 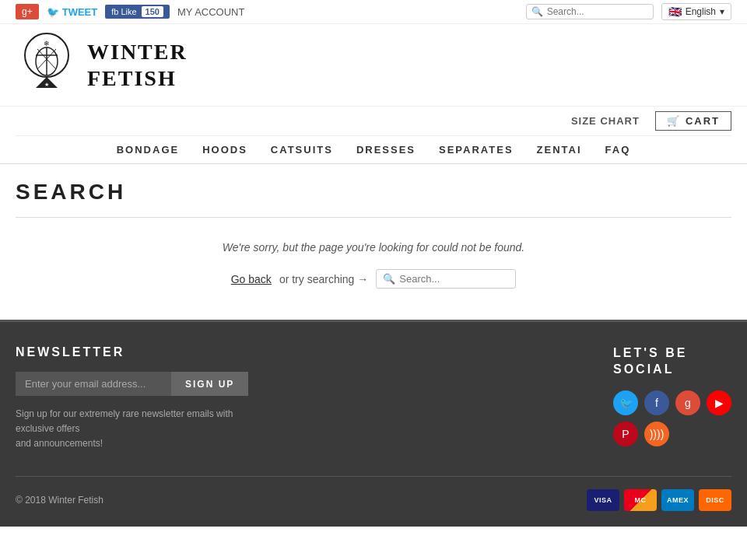 What do you see at coordinates (225, 149) in the screenshot?
I see `nav-hoods: HOODS` at bounding box center [225, 149].